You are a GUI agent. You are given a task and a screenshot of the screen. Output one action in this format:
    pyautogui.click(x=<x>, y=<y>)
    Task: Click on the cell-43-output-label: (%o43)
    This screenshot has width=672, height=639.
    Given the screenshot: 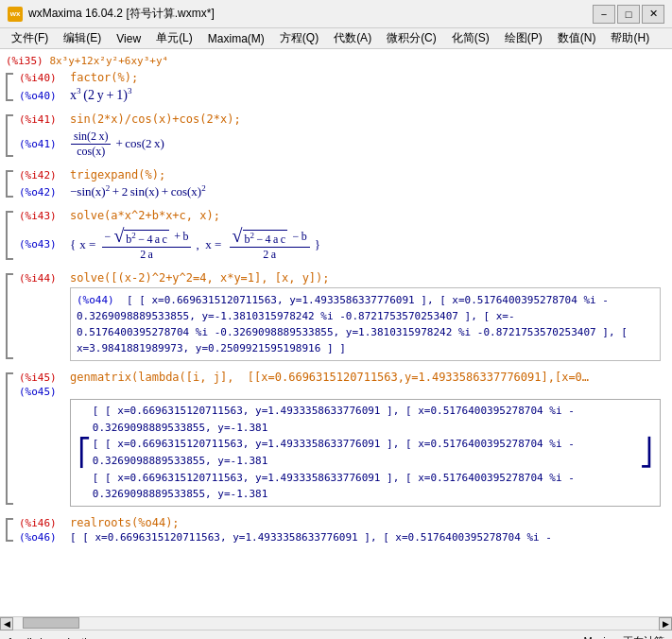 What is the action you would take?
    pyautogui.click(x=44, y=244)
    